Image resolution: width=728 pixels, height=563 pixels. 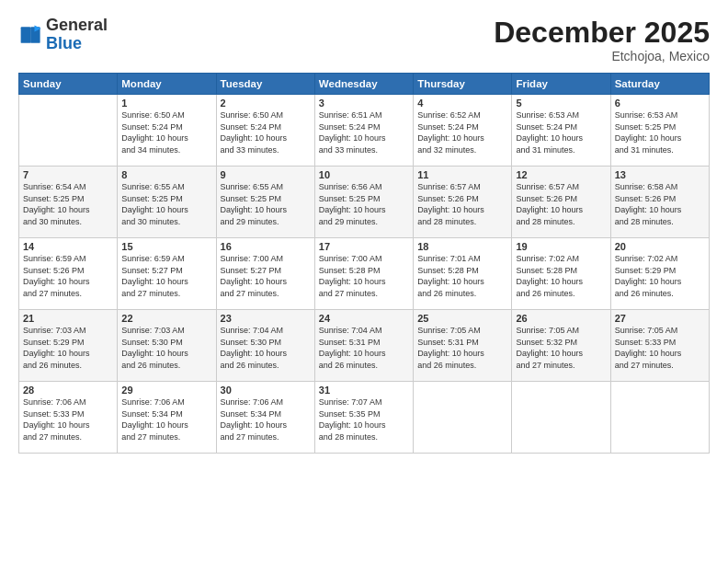 I want to click on day-number: 31, so click(x=364, y=390).